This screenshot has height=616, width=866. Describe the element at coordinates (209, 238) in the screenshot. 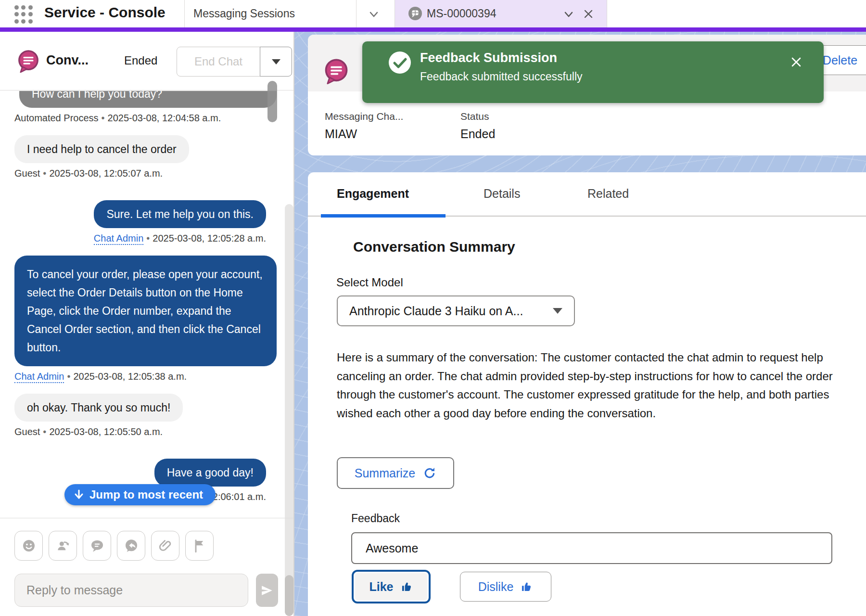

I see `message-timestamp: 2025-03-08, 12:05:28 a.m.` at that location.